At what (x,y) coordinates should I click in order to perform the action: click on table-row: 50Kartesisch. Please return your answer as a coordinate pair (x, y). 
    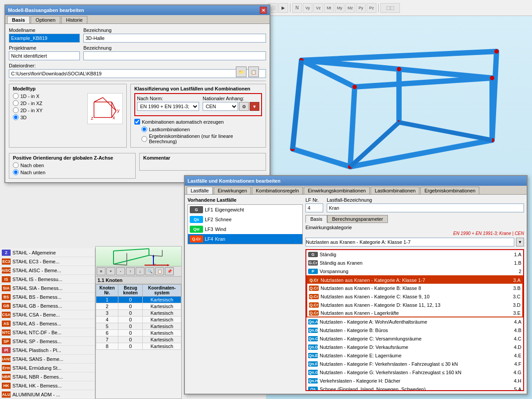
    Looking at the image, I should click on (139, 326).